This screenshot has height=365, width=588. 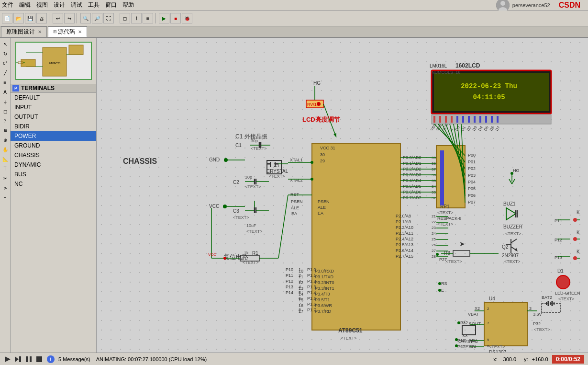 I want to click on select-tool: ↖, so click(x=5, y=44).